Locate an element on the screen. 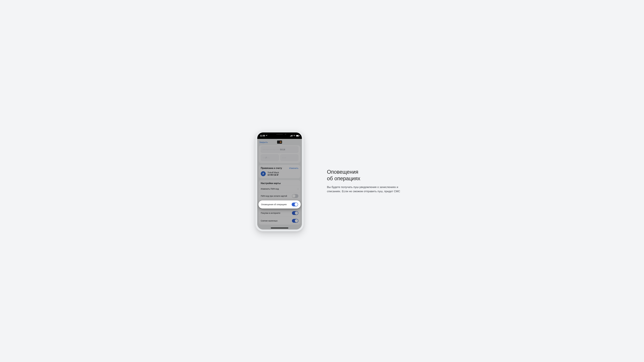 This screenshot has height=362, width=644. annotation-title-line1: Оповещения is located at coordinates (342, 172).